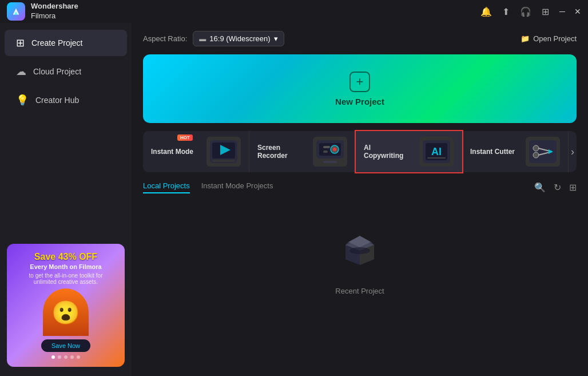 The height and width of the screenshot is (376, 588). What do you see at coordinates (387, 152) in the screenshot?
I see `ai-copywriting-title: AI Copywriting` at bounding box center [387, 152].